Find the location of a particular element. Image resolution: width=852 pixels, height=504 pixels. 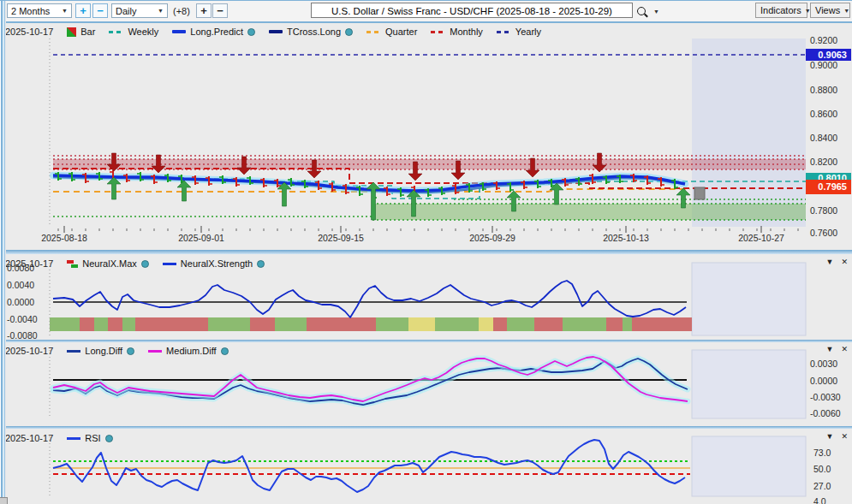

legend-item-long-diff: Long.Diff is located at coordinates (101, 351).